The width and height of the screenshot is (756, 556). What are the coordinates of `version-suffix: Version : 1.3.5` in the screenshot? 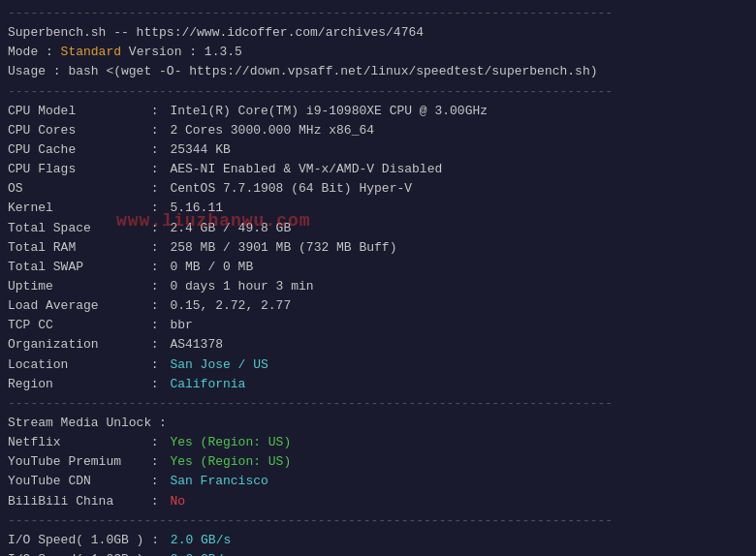 It's located at (182, 52).